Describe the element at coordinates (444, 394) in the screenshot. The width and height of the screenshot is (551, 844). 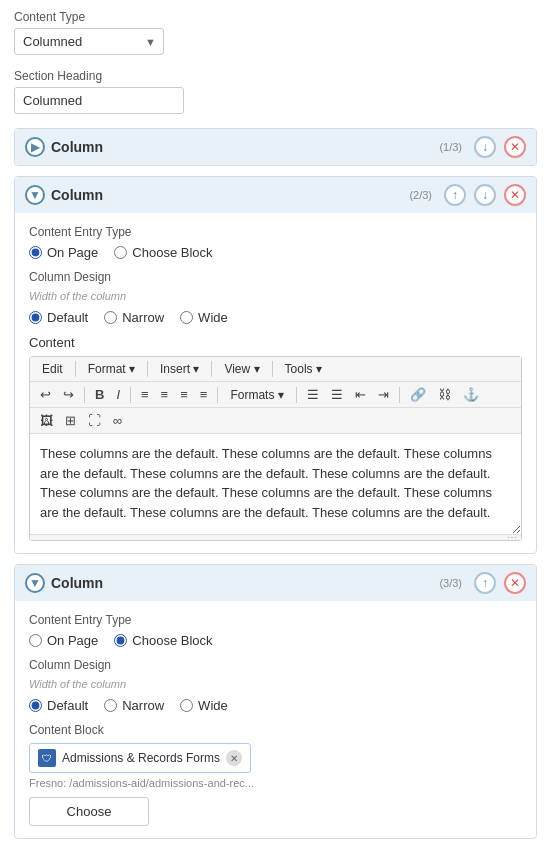
I see `unlink-btn: ⛓` at that location.